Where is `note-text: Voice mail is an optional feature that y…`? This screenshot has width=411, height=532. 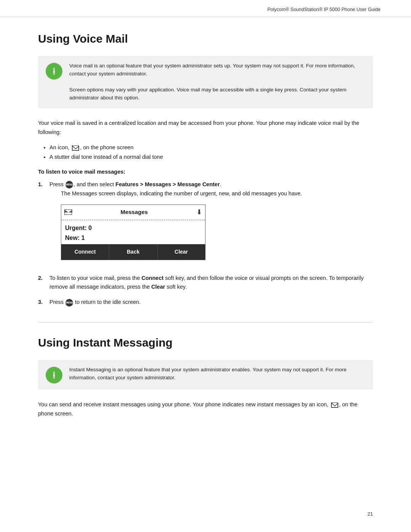 note-text: Voice mail is an optional feature that y… is located at coordinates (217, 82).